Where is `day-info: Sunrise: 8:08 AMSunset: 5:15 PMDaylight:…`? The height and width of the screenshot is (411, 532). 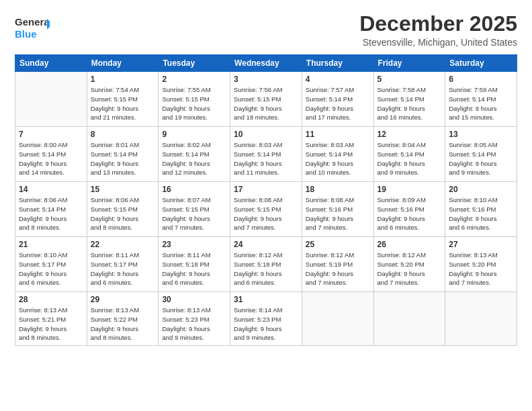
day-info: Sunrise: 8:08 AMSunset: 5:15 PMDaylight:… is located at coordinates (266, 214).